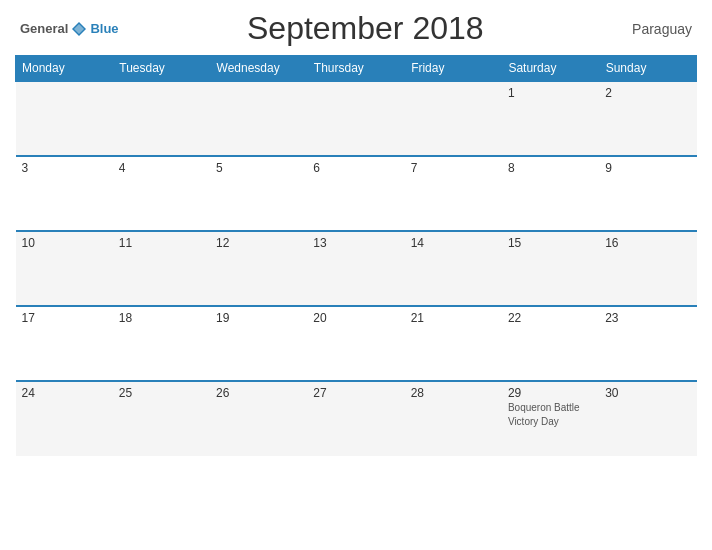  I want to click on calendar-cell: 1, so click(550, 118).